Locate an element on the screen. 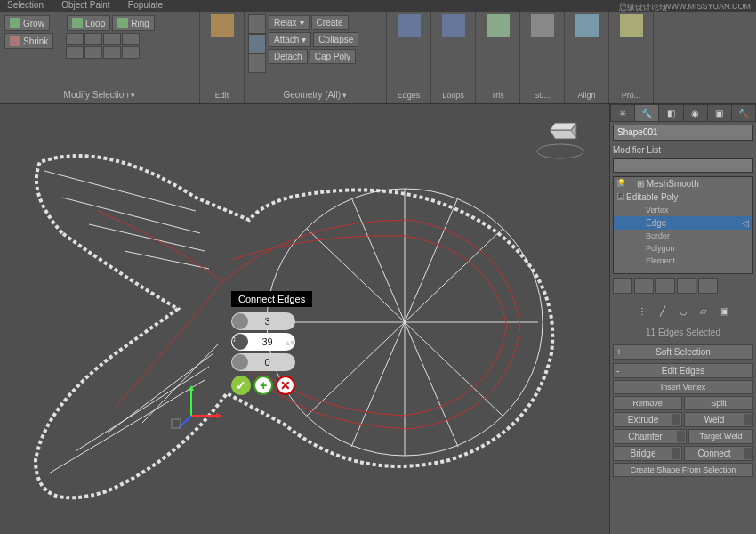 This screenshot has width=756, height=534. tab-object-paint: Object Paint is located at coordinates (85, 6).